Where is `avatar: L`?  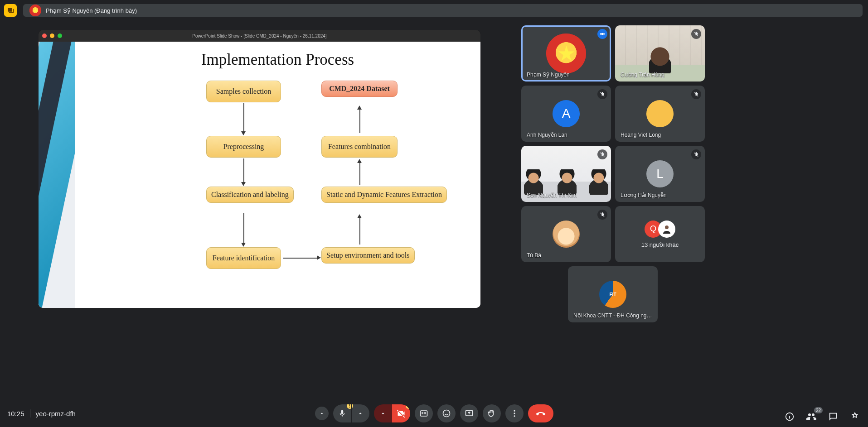 avatar: L is located at coordinates (660, 174).